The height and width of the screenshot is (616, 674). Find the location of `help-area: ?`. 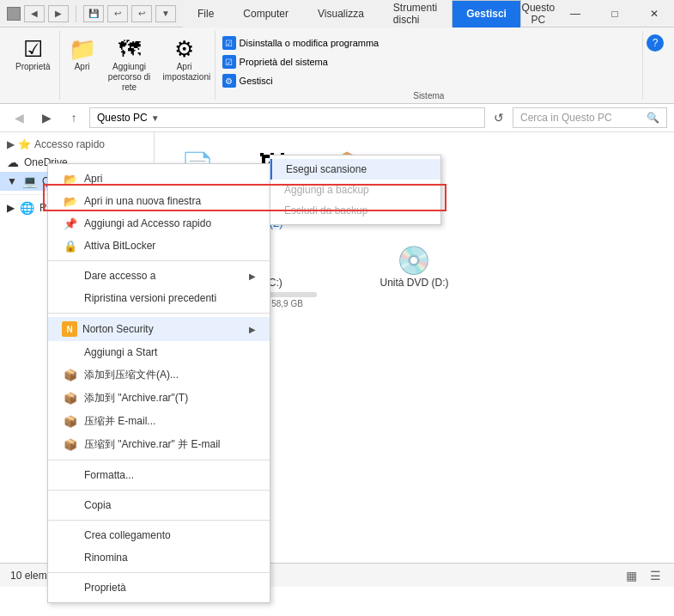

help-area: ? is located at coordinates (655, 65).